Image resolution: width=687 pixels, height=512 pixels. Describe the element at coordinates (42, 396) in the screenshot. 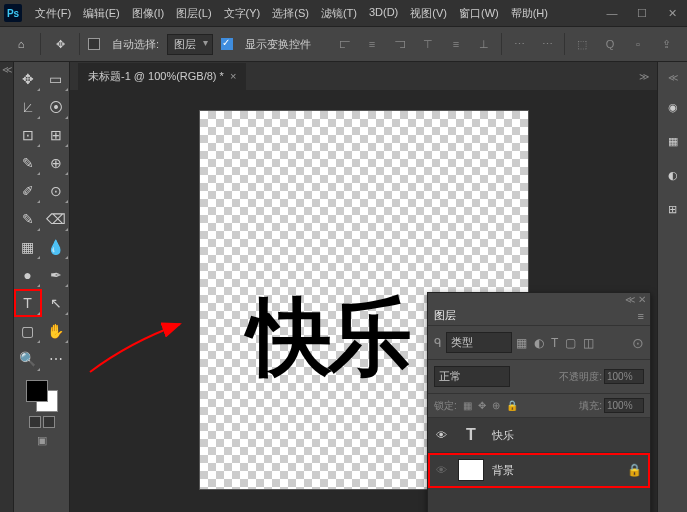

I see `color-swatches` at that location.